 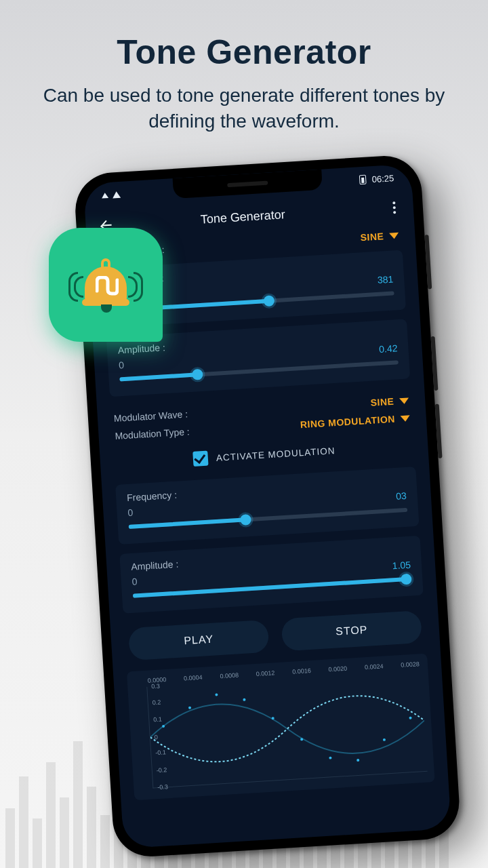 I want to click on checkbox-checked-icon, so click(x=201, y=458).